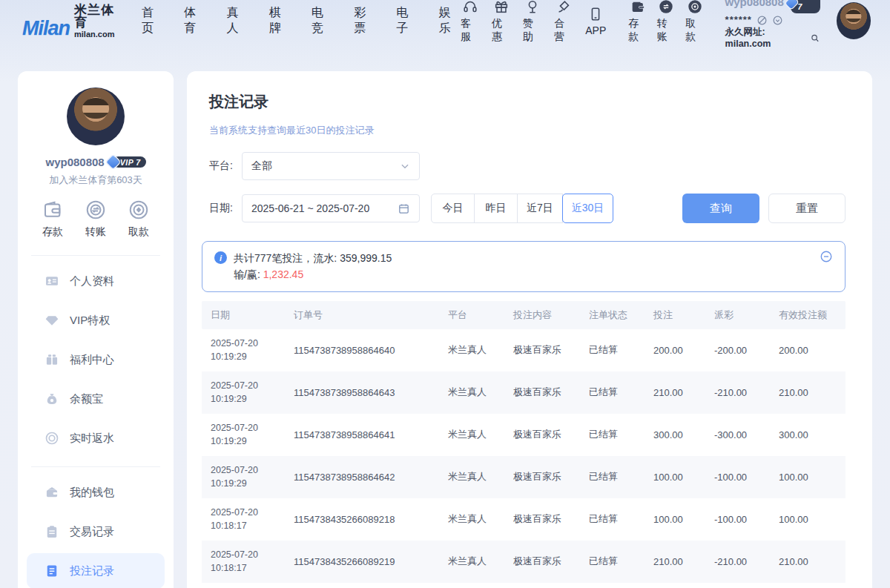 This screenshot has height=588, width=890. What do you see at coordinates (98, 34) in the screenshot?
I see `logo-domain-text: milan.com` at bounding box center [98, 34].